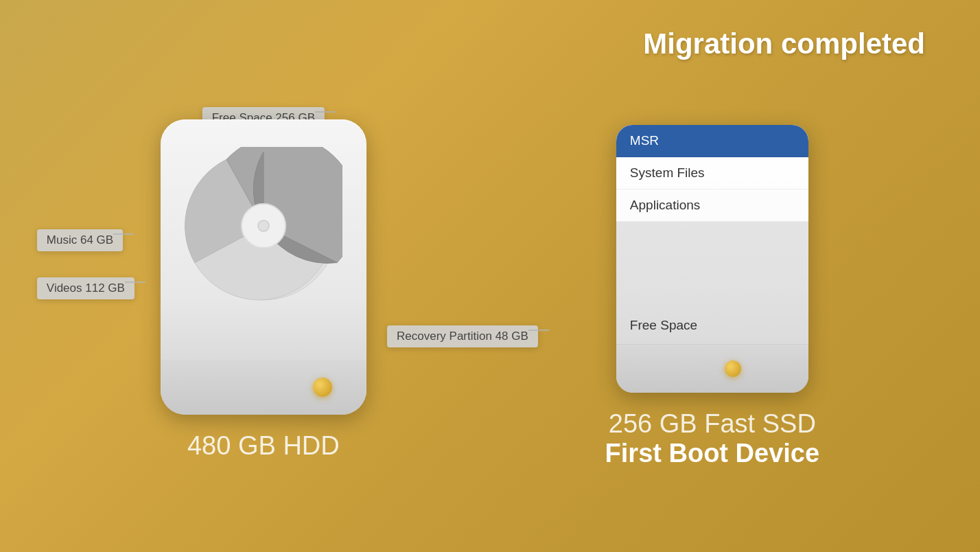 The height and width of the screenshot is (552, 980). What do you see at coordinates (264, 267) in the screenshot?
I see `hdd-device: Free Space 256 GB` at bounding box center [264, 267].